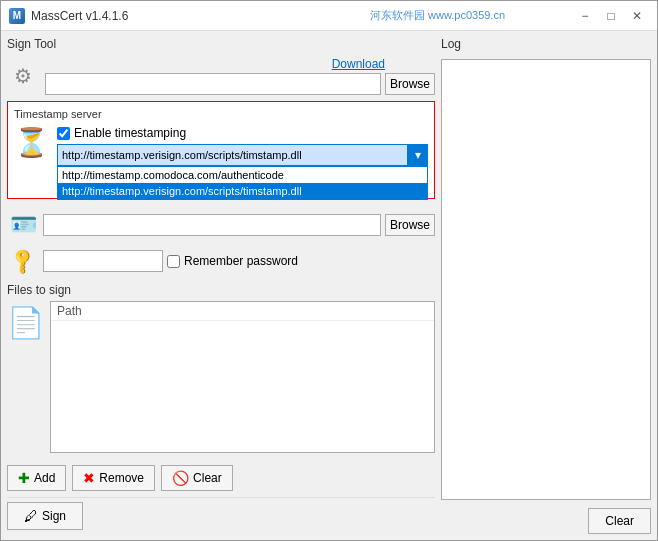  I want to click on clear-files-icon: 🚫, so click(180, 478).